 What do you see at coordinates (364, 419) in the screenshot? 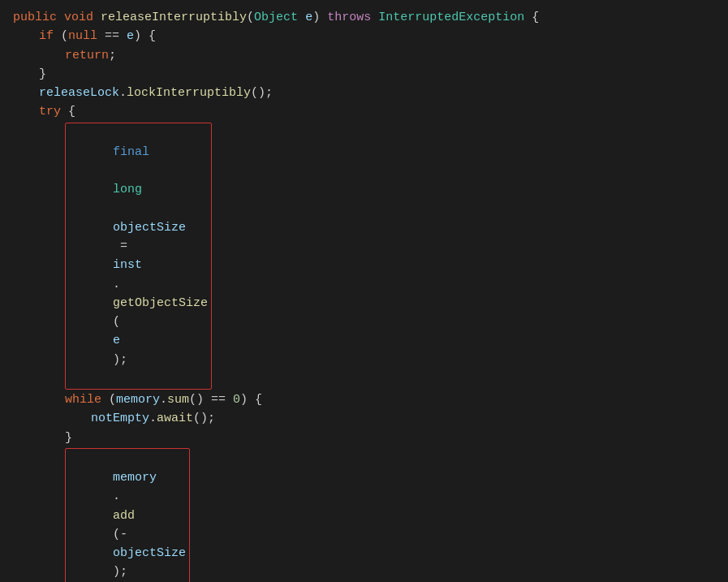
I see `code-line-9: notEmpty . await ();` at bounding box center [364, 419].